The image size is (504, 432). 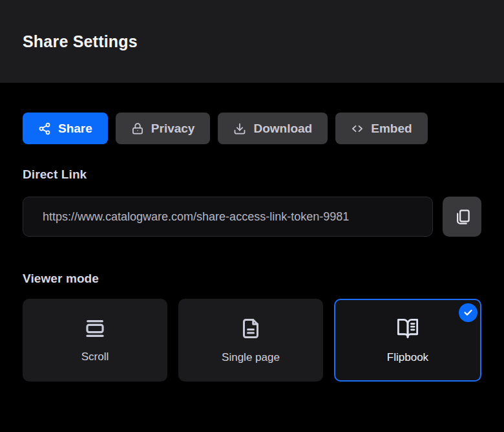 What do you see at coordinates (273, 128) in the screenshot?
I see `tab-download: Download` at bounding box center [273, 128].